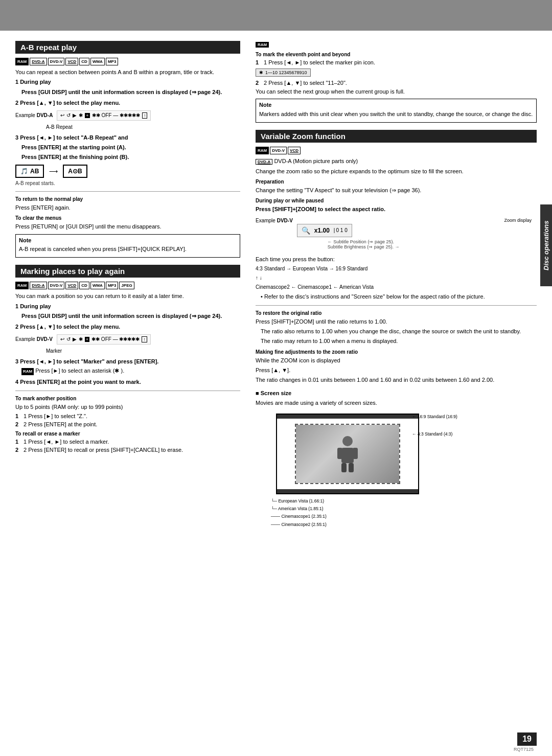 The image size is (552, 756). Describe the element at coordinates (399, 331) in the screenshot. I see `restore-bullet1: The ratio also returns to 1.00 when you …` at that location.